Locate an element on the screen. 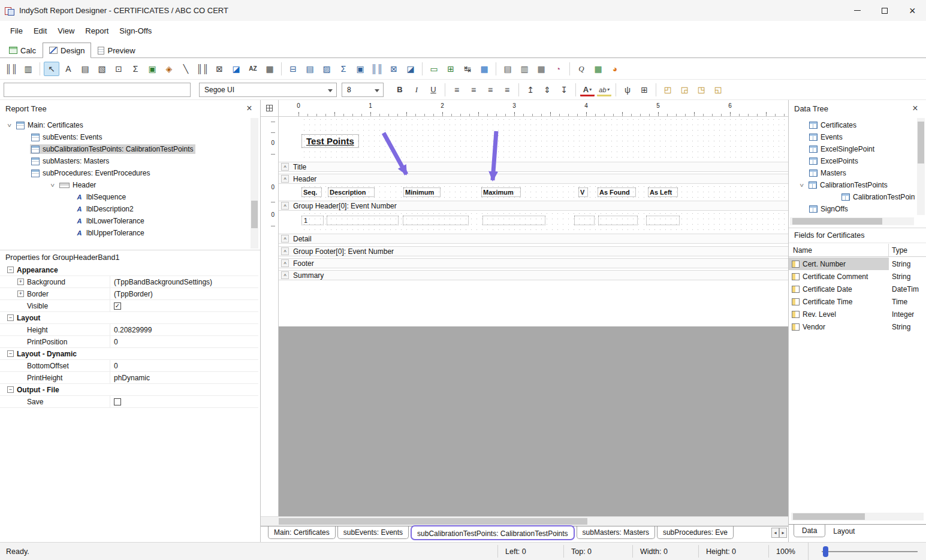 This screenshot has height=560, width=926. checkbox-tool-icon: ⊠ is located at coordinates (219, 69).